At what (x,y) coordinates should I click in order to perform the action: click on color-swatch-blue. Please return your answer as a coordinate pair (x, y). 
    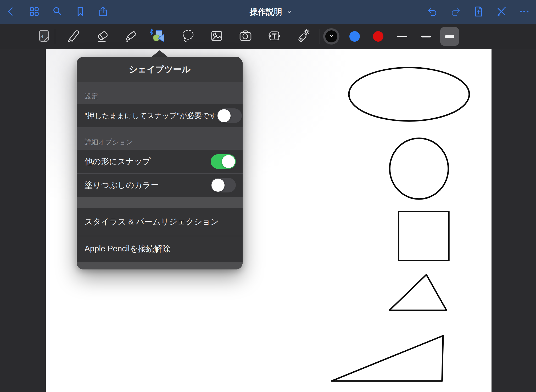
    Looking at the image, I should click on (355, 36).